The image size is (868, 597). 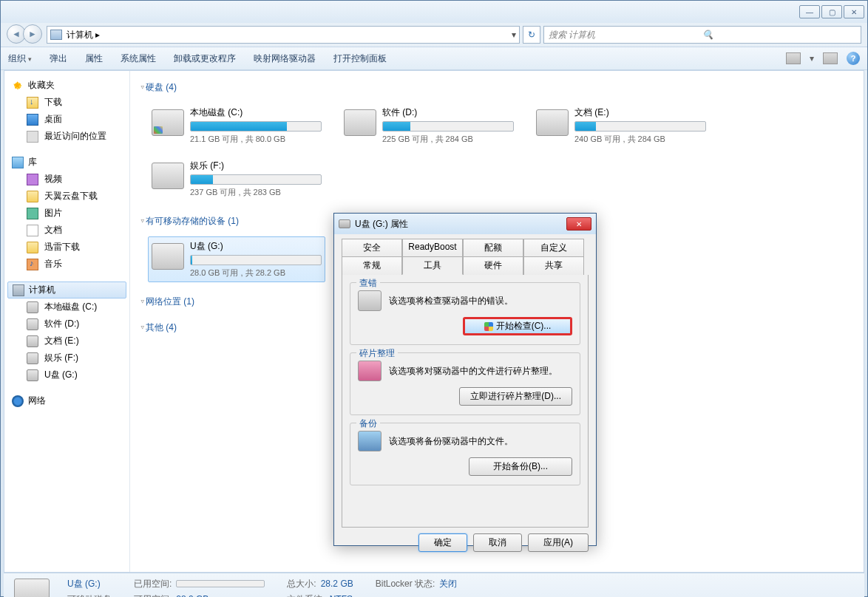 I want to click on sidebar-documents: 文档, so click(x=67, y=231).